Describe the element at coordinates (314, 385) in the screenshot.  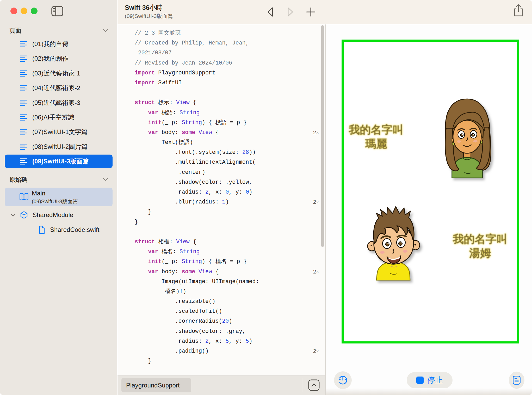
I see `expand-keyboard-accessory-button` at that location.